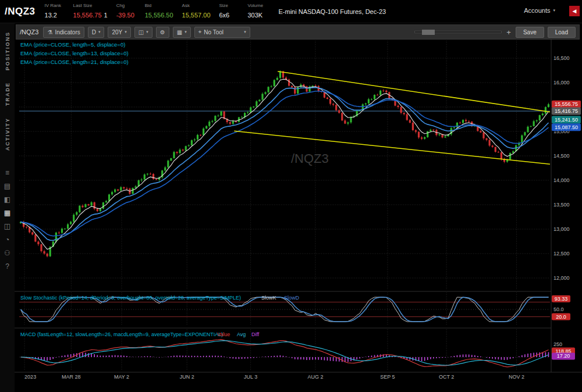 The width and height of the screenshot is (582, 392). What do you see at coordinates (392, 118) in the screenshot?
I see `trendline-drawings` at bounding box center [392, 118].